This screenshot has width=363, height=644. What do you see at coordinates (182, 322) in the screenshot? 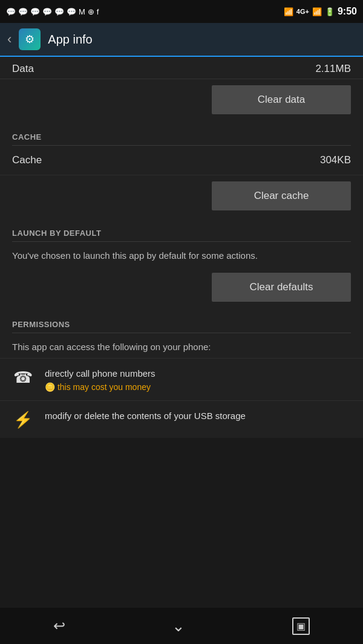
I see `permissions-section-header: PERMISSIONS` at bounding box center [182, 322].